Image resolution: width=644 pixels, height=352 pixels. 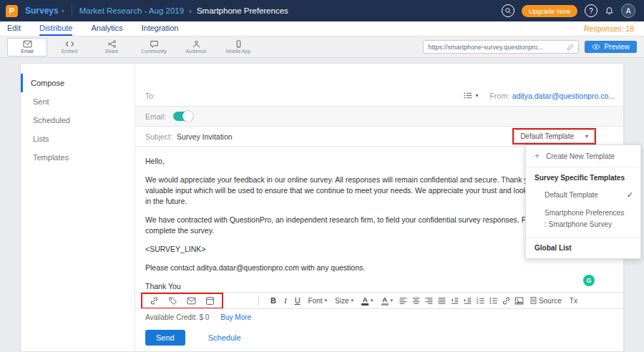 What do you see at coordinates (205, 137) in the screenshot?
I see `subject-input: Survey Invitation` at bounding box center [205, 137].